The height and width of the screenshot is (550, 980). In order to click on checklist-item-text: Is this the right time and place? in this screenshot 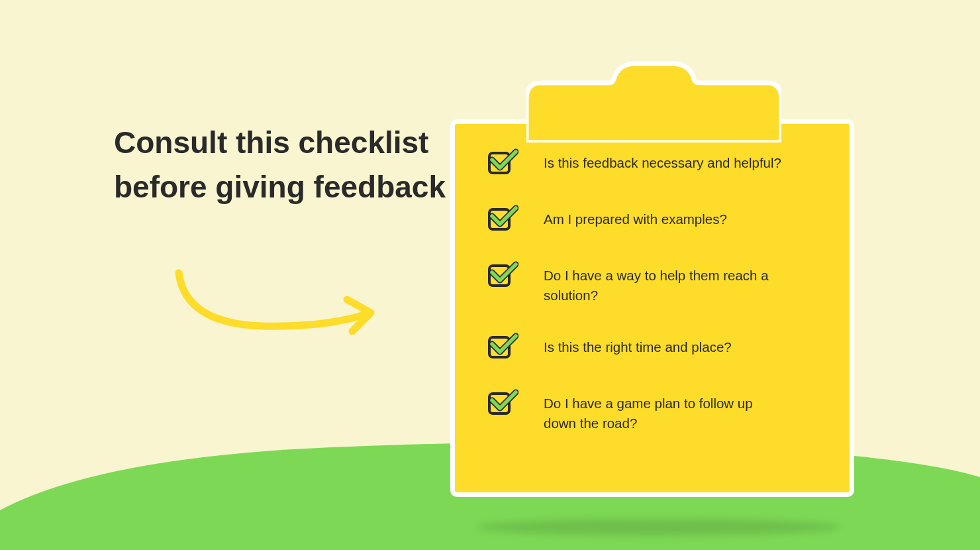, I will do `click(638, 345)`.